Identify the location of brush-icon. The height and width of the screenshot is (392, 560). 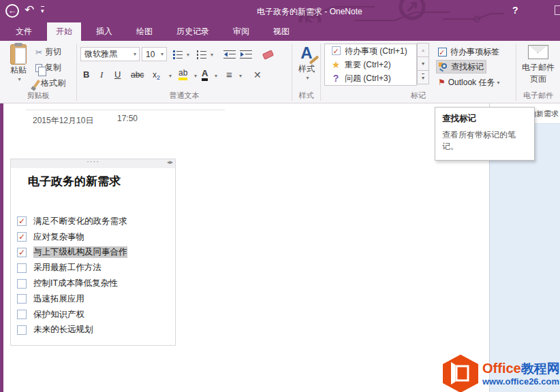
(37, 83).